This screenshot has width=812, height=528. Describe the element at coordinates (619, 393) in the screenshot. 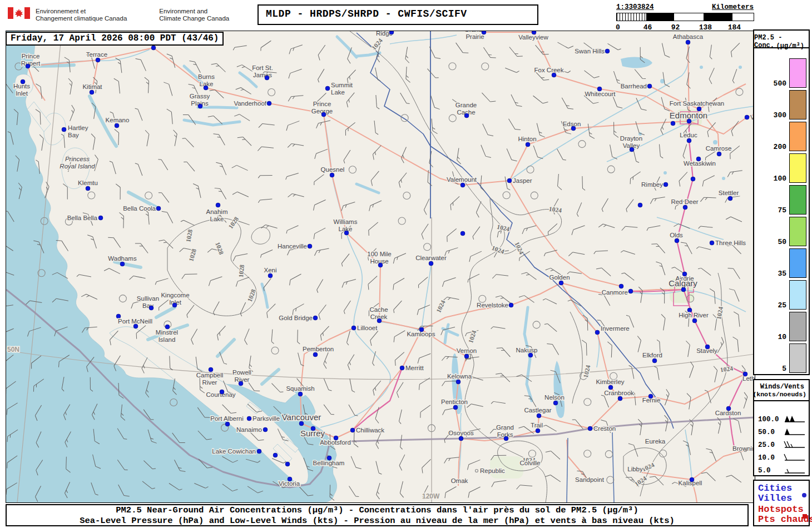

I see `city-label: Cranbrook` at that location.